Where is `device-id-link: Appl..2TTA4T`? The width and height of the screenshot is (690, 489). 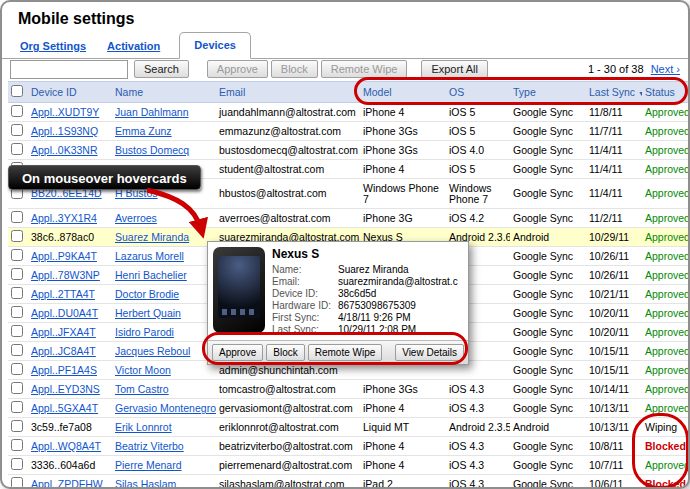
device-id-link: Appl..2TTA4T is located at coordinates (63, 294).